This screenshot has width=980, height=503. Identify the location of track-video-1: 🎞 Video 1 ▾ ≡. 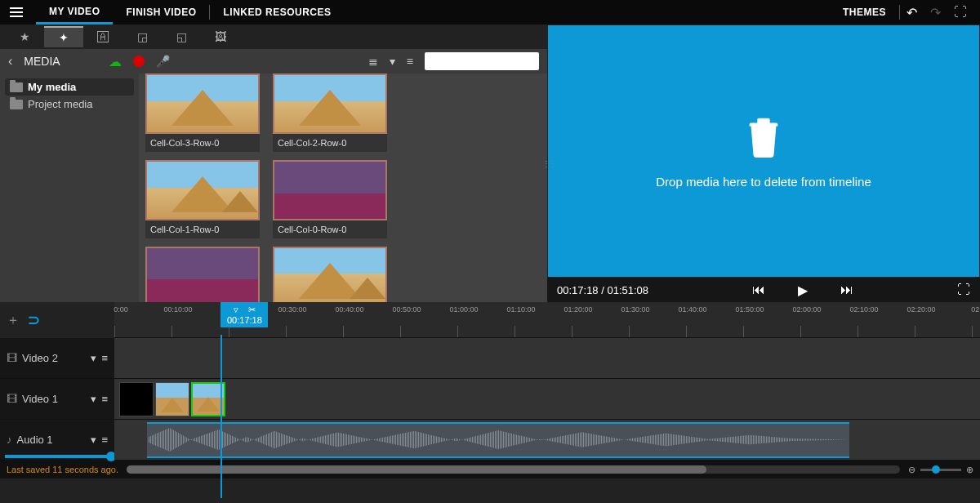
(490, 399).